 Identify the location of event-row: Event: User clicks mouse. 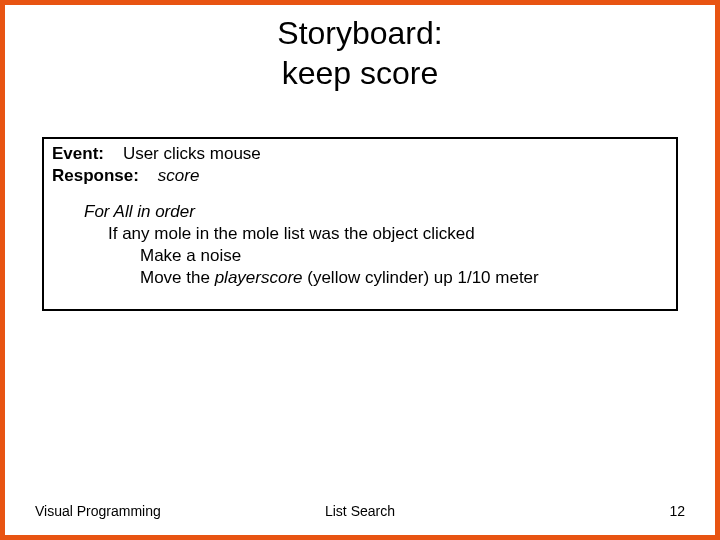
(360, 154).